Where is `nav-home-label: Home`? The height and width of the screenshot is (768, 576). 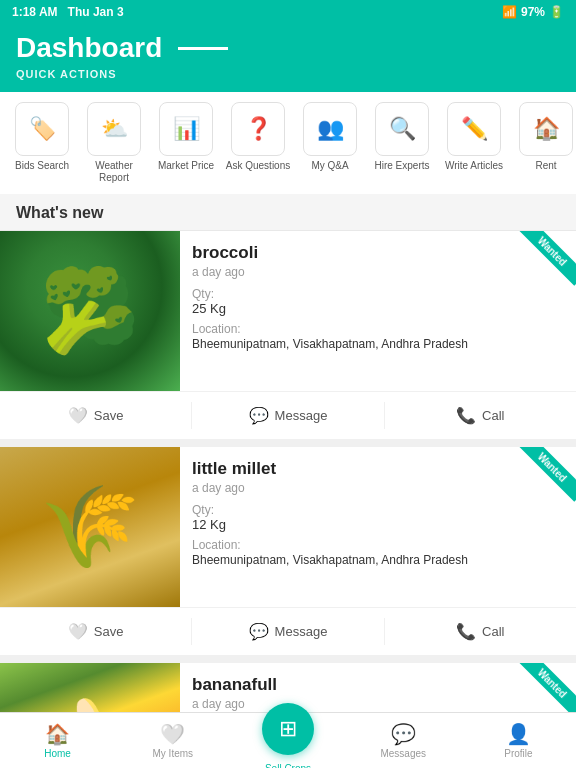
nav-home-label: Home is located at coordinates (58, 754).